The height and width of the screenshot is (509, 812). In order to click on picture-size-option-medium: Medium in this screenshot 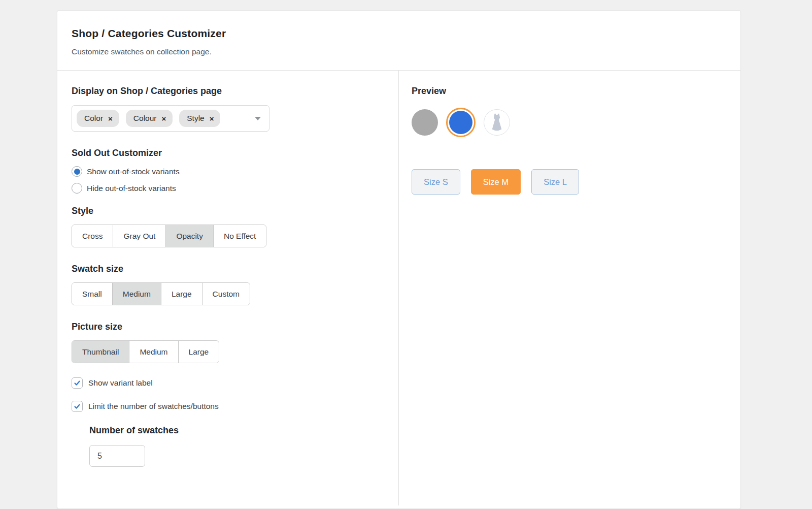, I will do `click(153, 352)`.